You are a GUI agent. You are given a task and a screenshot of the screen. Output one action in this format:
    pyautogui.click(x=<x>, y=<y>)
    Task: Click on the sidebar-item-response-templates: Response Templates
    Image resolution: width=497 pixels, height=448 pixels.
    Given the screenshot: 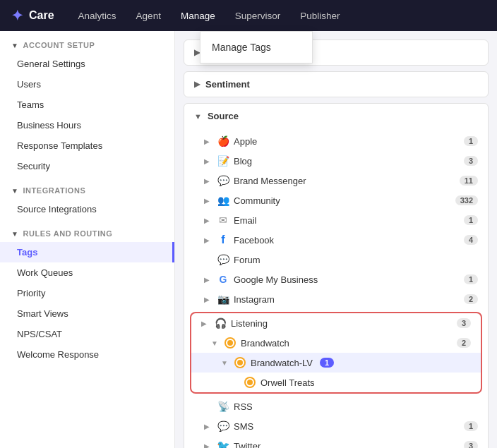 What is the action you would take?
    pyautogui.click(x=88, y=145)
    